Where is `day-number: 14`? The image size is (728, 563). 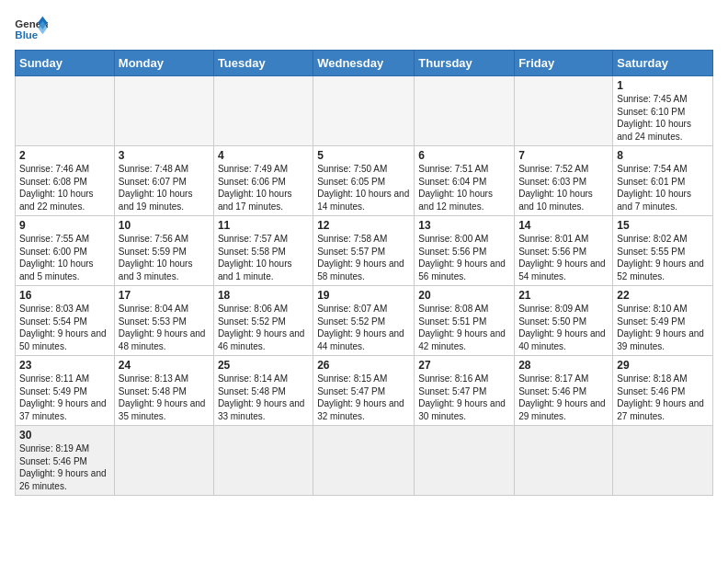 day-number: 14 is located at coordinates (563, 225).